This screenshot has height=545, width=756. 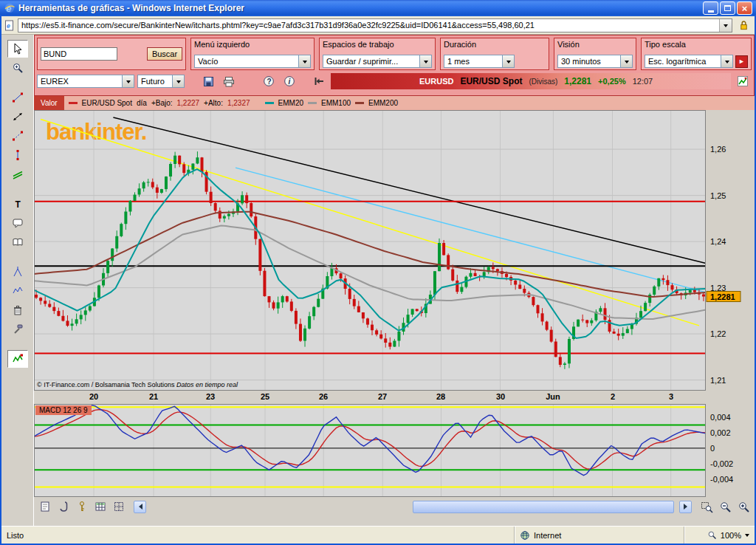 I want to click on zoom-tool, so click(x=18, y=68).